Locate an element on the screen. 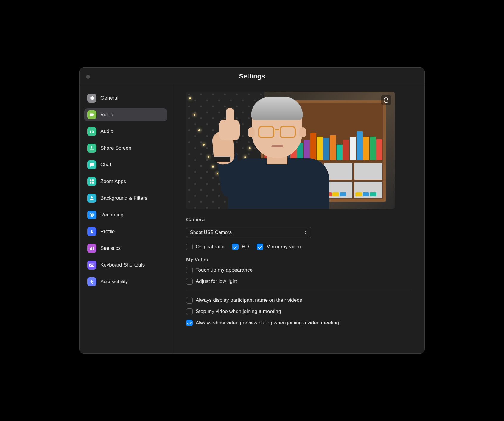  checkbox-label: Mirror my video is located at coordinates (284, 247).